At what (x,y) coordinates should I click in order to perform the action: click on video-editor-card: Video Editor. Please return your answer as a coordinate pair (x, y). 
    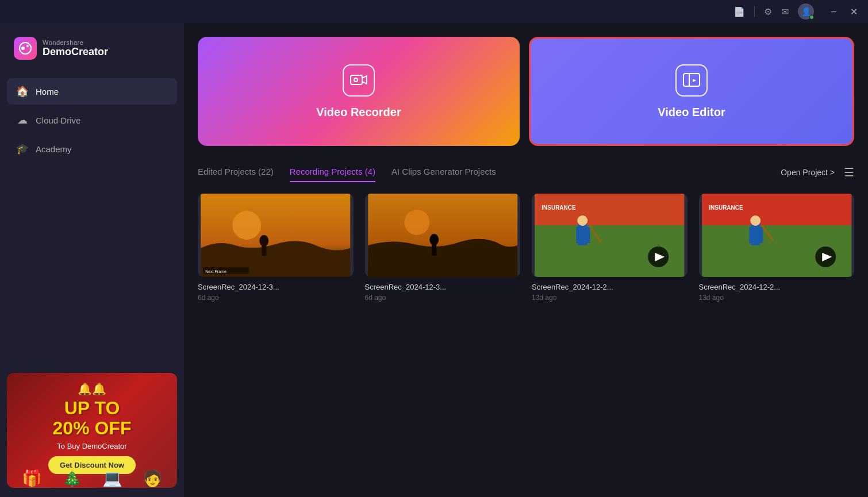
    Looking at the image, I should click on (692, 91).